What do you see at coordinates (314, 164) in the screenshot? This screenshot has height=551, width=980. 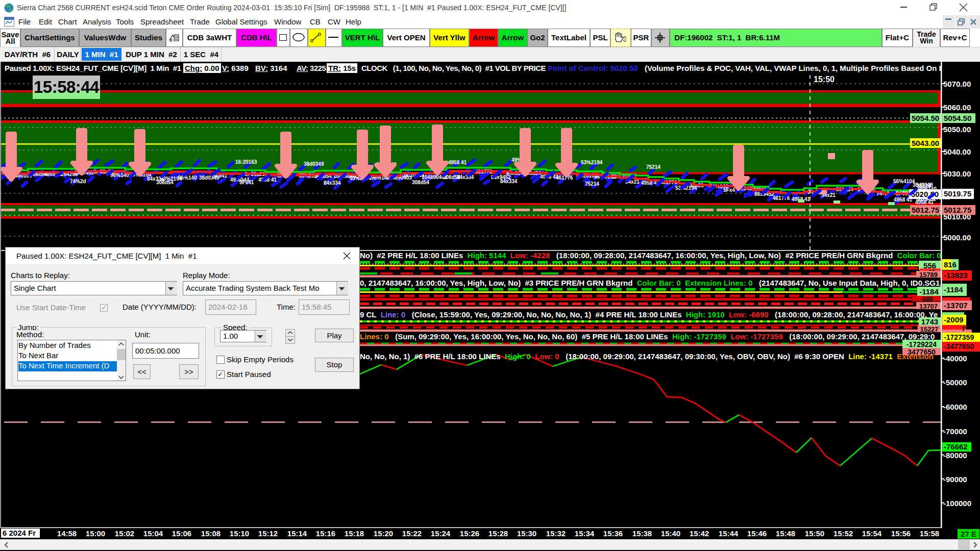 I see `svg-text: 38d0349` at bounding box center [314, 164].